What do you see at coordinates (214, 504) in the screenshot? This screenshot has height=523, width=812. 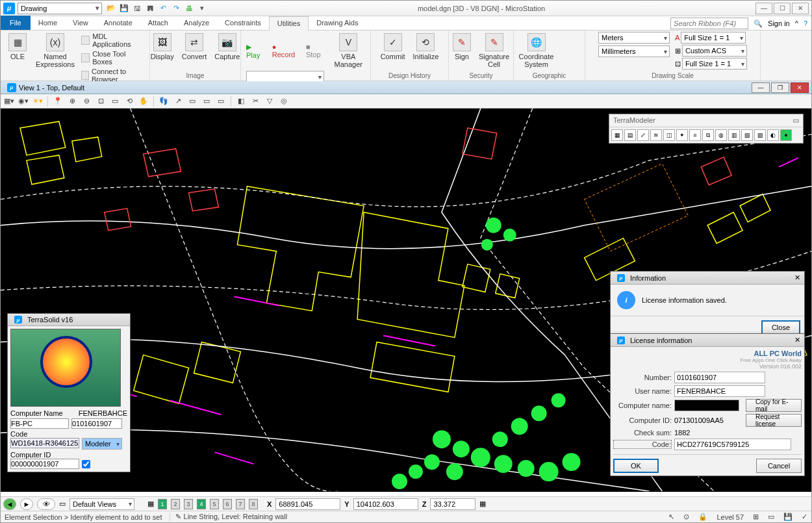 I see `view-5-button: 5` at bounding box center [214, 504].